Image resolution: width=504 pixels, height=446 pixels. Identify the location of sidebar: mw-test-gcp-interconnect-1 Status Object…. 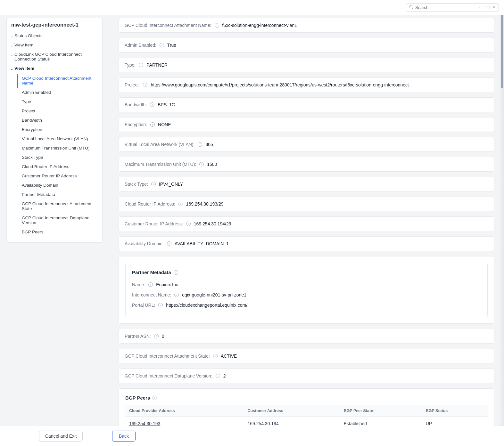
(54, 130).